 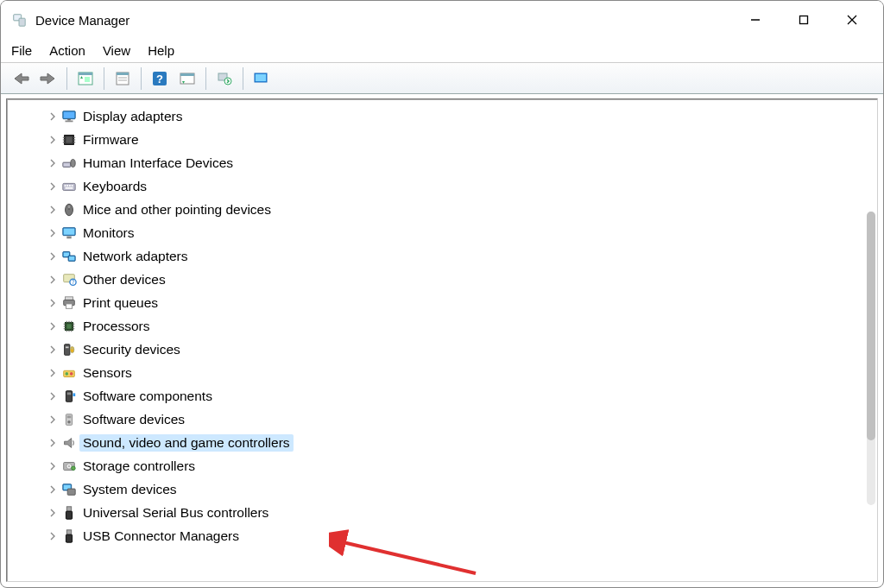 I want to click on tree-node-label: Sensors, so click(x=107, y=373).